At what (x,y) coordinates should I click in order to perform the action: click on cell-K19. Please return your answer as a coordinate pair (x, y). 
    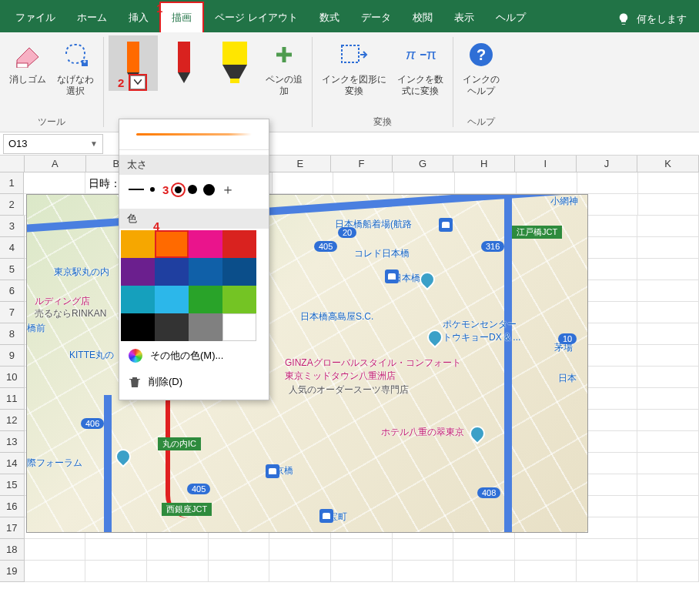
    Looking at the image, I should click on (668, 571).